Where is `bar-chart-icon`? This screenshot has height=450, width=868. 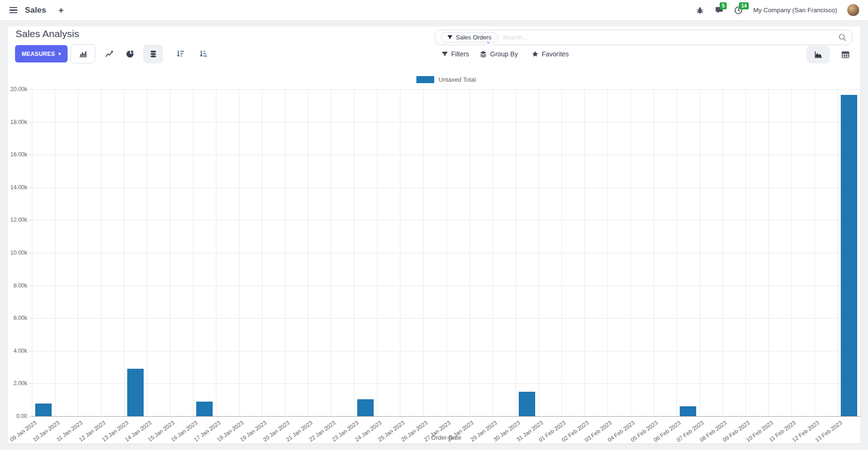
bar-chart-icon is located at coordinates (83, 54).